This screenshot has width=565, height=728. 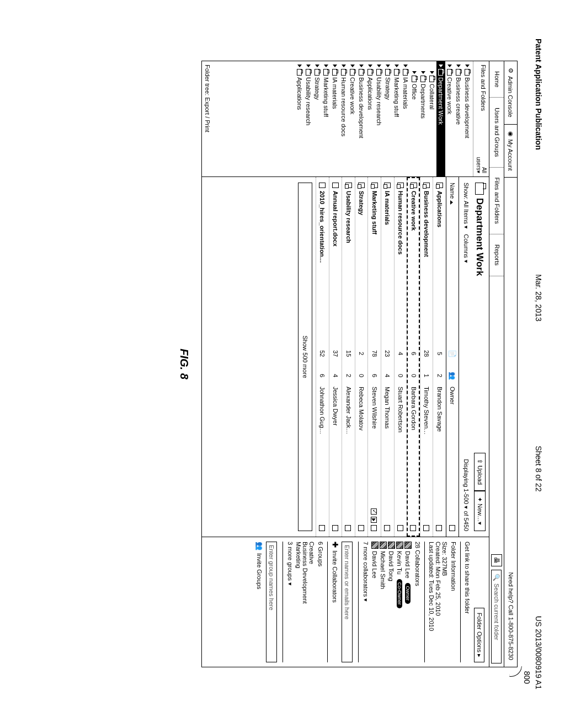 What do you see at coordinates (497, 201) in the screenshot?
I see `nav-files-folders: Files and Folders` at bounding box center [497, 201].